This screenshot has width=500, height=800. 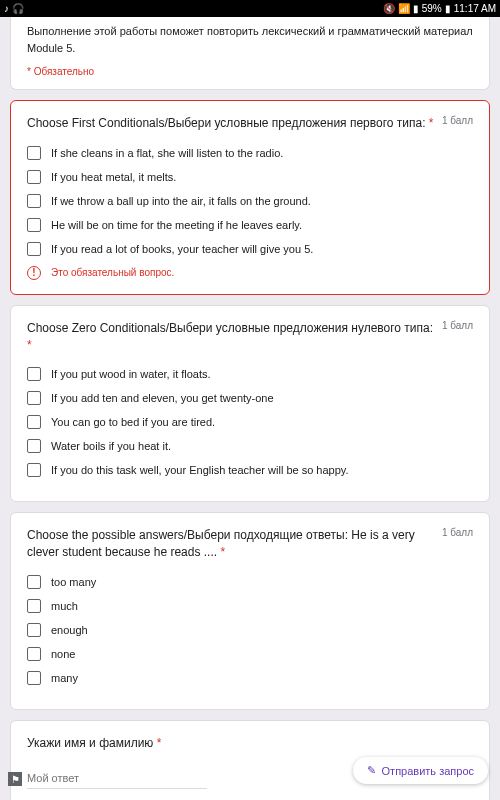 I want to click on option-row: If you do this task well, your English t…, so click(x=250, y=470).